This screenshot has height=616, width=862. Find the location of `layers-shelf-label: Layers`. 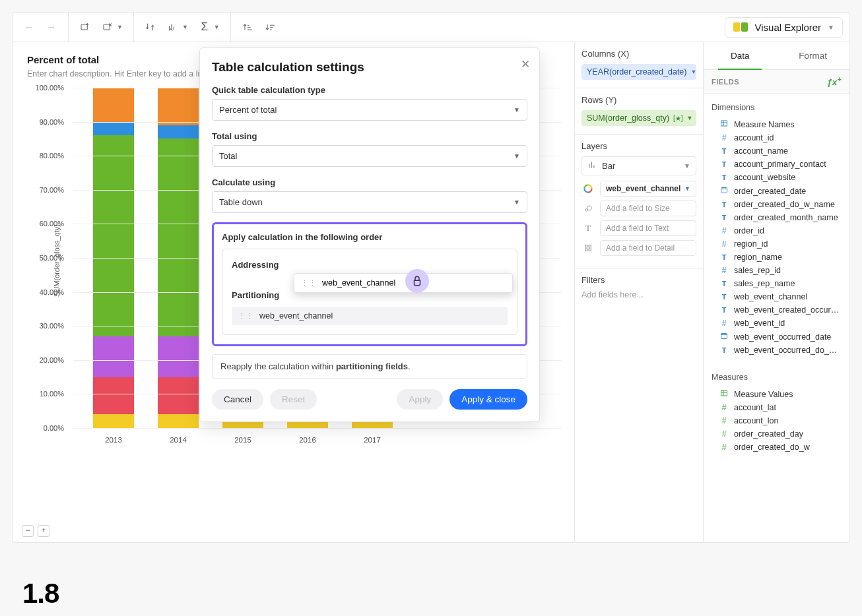

layers-shelf-label: Layers is located at coordinates (639, 146).